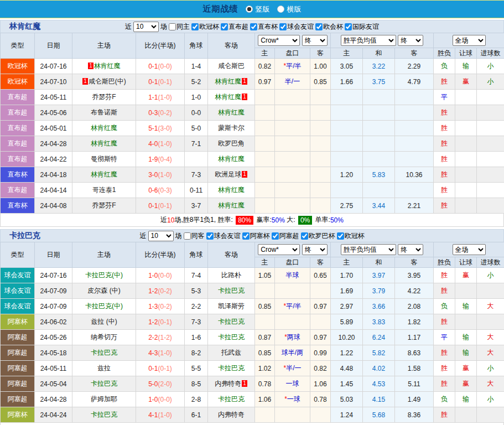  Describe the element at coordinates (347, 159) in the screenshot. I see `avg-win-odds` at that location.